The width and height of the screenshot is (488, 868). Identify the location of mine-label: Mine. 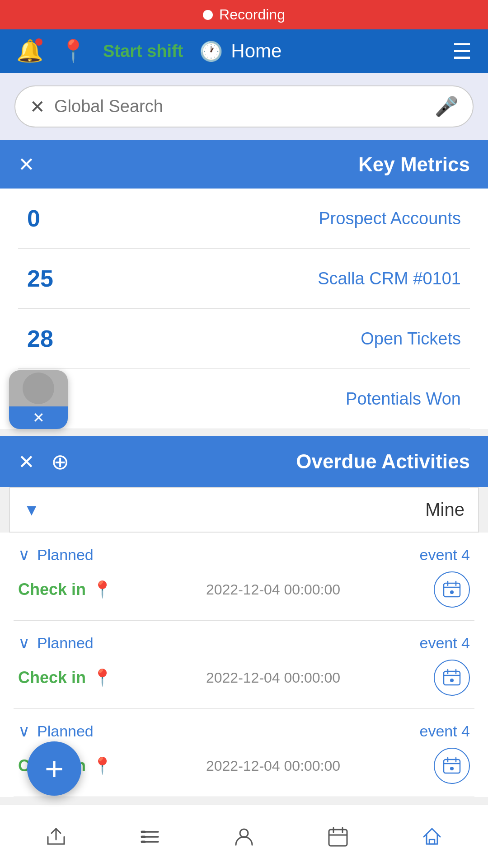
(252, 510).